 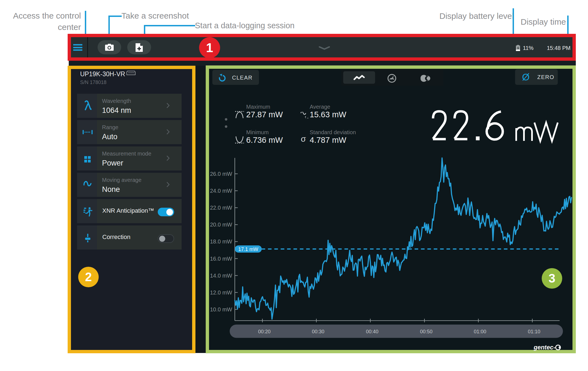 What do you see at coordinates (534, 332) in the screenshot?
I see `svg-text: 01:10` at bounding box center [534, 332].